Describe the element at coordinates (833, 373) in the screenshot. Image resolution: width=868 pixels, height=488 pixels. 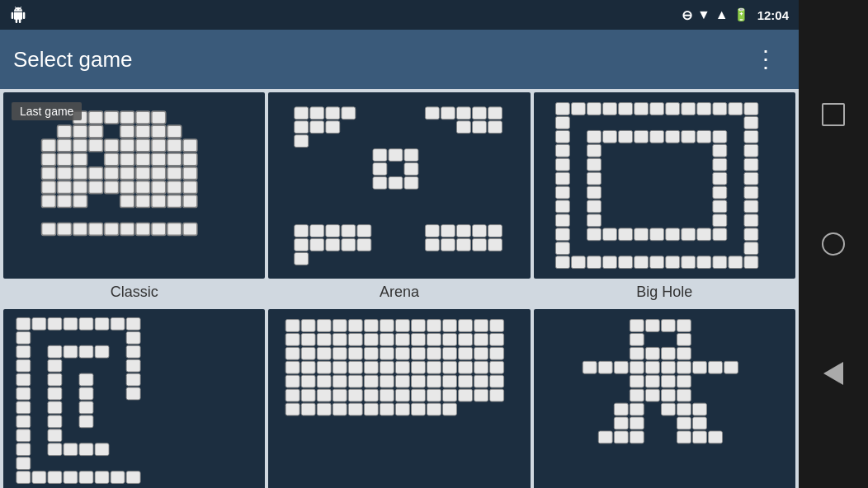
I see `back-button` at that location.